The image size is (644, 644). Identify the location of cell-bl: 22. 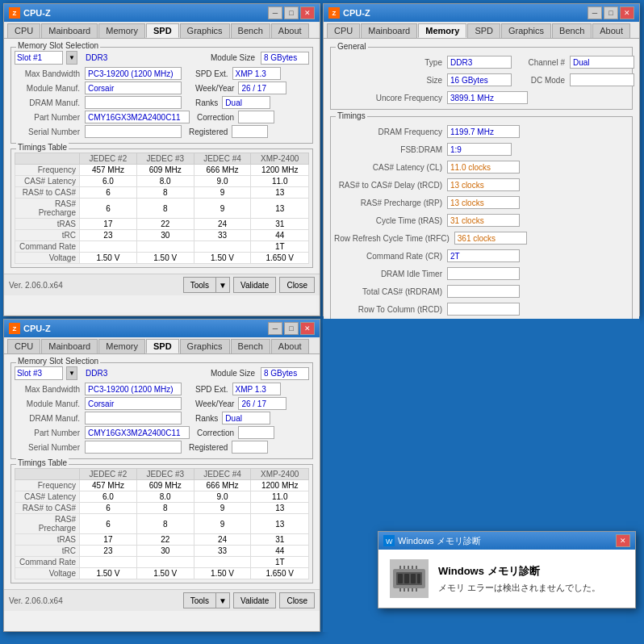
(165, 540).